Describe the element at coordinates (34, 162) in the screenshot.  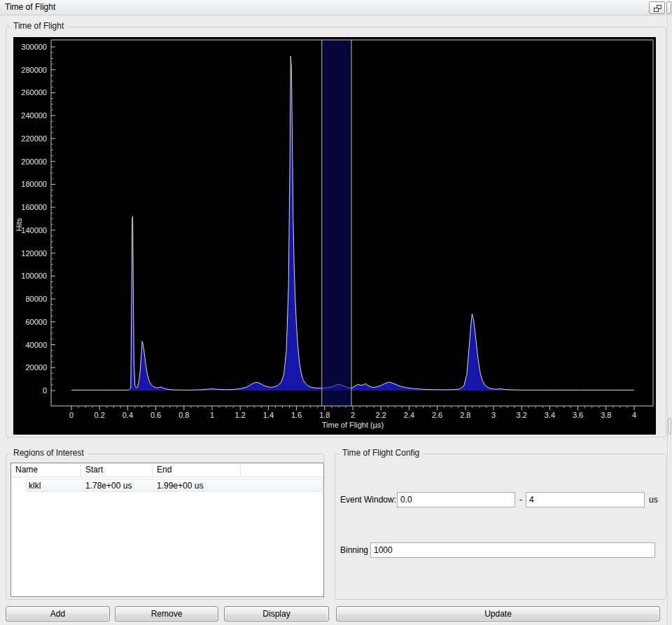
I see `svg-text: 200000` at that location.